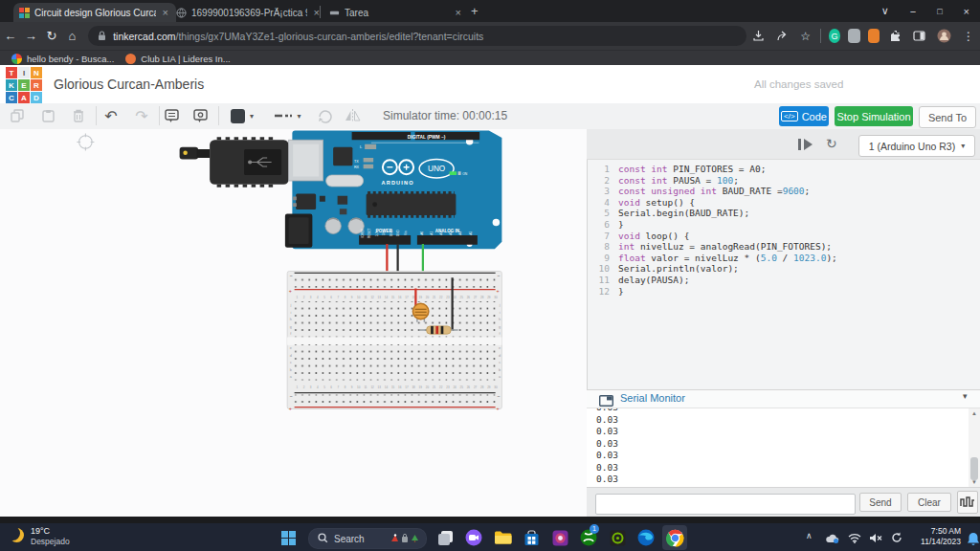  I want to click on browser-menu-kebab-icon: ⋮, so click(969, 36).